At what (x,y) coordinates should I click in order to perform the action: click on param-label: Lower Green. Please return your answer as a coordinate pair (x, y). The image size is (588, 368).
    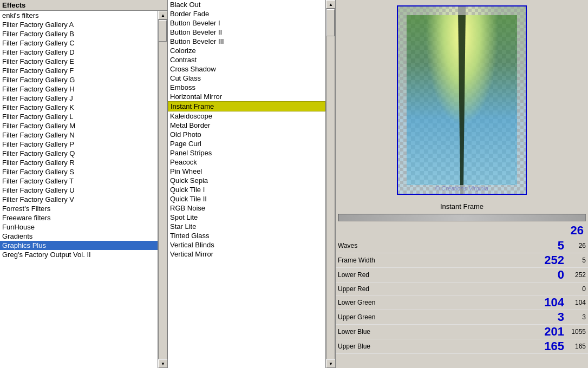
    Looking at the image, I should click on (435, 303).